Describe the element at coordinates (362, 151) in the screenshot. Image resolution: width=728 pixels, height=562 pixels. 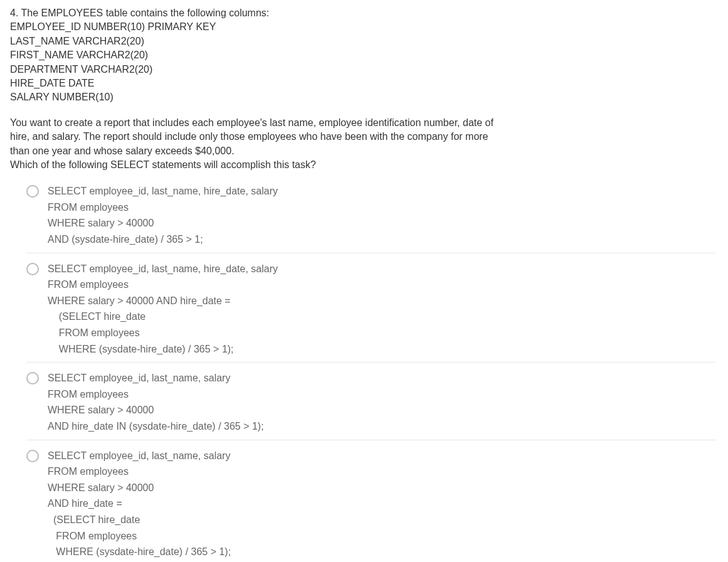
I see `question-body-line-2: than one year and whose salary exceeds $…` at that location.